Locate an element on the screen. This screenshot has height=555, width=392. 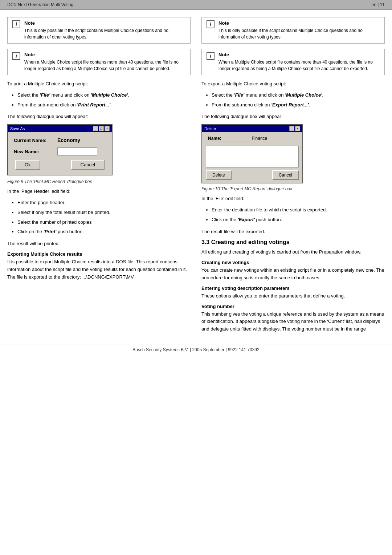
page-header: DCN Next Generation Multi Voting en | 11 is located at coordinates (196, 5).